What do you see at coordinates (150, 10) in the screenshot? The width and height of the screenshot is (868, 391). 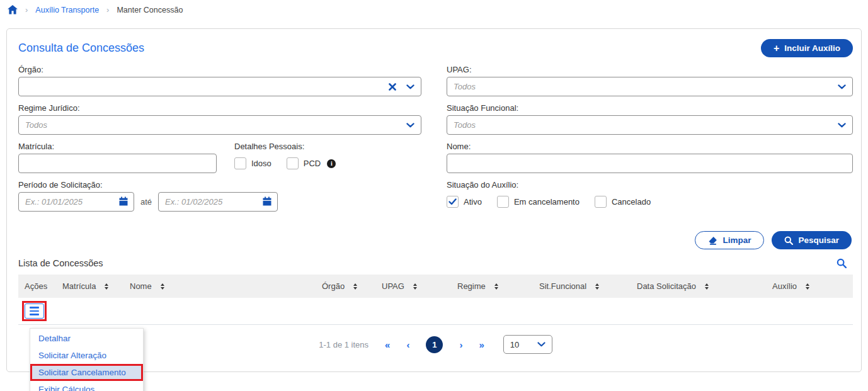 I see `breadcrumb-current: Manter Concessão` at bounding box center [150, 10].